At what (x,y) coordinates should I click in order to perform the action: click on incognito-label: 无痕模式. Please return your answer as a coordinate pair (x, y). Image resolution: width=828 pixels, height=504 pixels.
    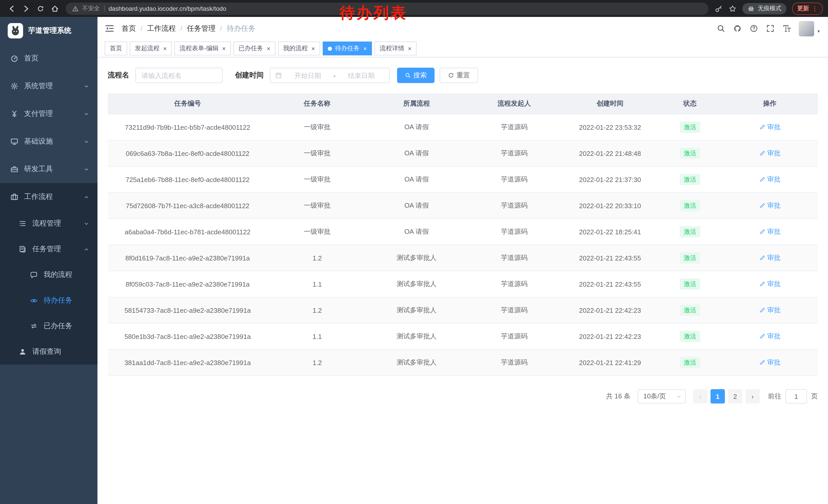
    Looking at the image, I should click on (770, 9).